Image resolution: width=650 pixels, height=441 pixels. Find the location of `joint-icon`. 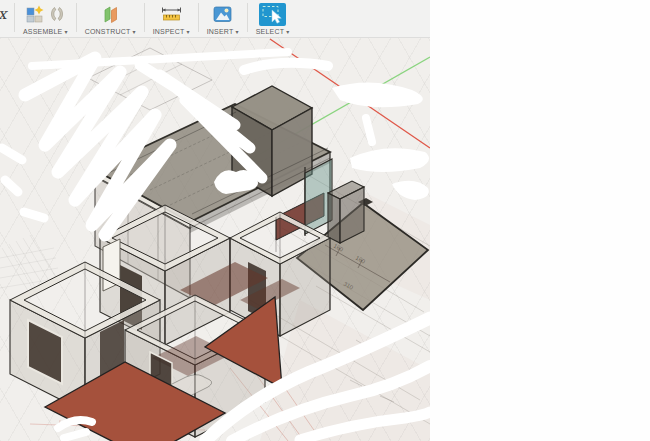

joint-icon is located at coordinates (57, 14).